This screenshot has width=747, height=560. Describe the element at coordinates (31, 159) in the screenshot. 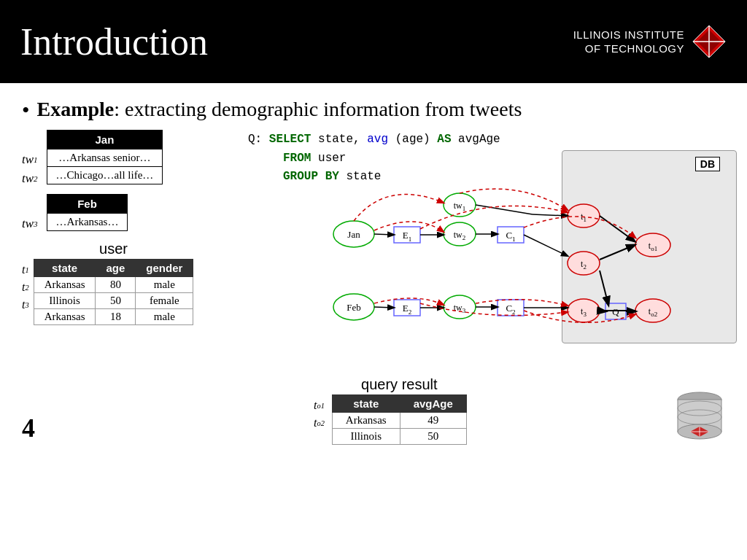

I see `jan-tw-labels: tw1 tw2` at that location.